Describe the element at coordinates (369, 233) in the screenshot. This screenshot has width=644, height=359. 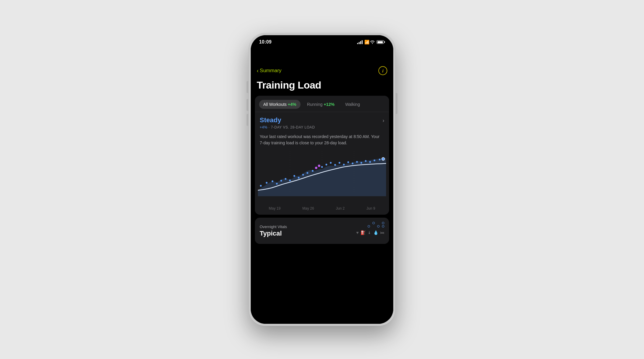
I see `temp-icon: 🌡` at that location.